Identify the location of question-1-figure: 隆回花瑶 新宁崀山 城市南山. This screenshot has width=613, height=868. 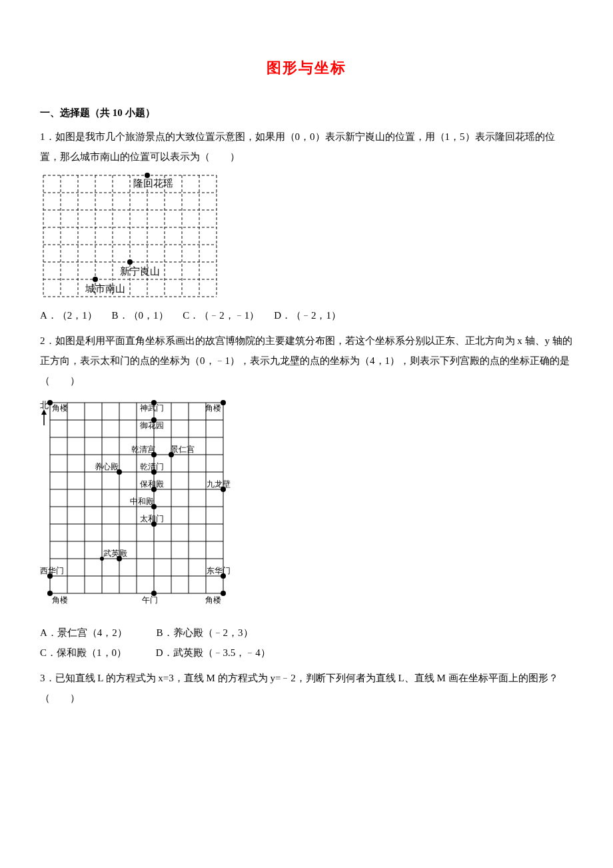
(306, 235).